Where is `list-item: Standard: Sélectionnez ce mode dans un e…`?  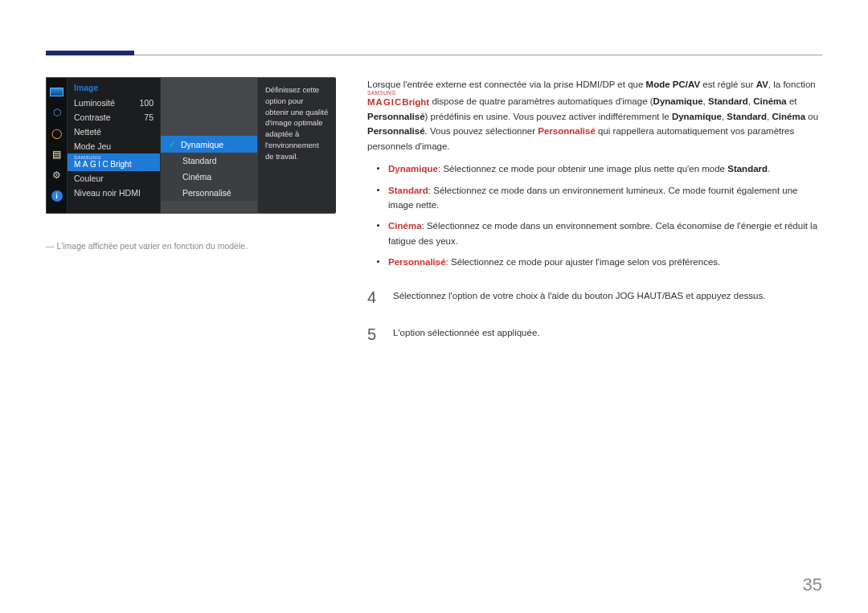 list-item: Standard: Sélectionnez ce mode dans un e… is located at coordinates (595, 198).